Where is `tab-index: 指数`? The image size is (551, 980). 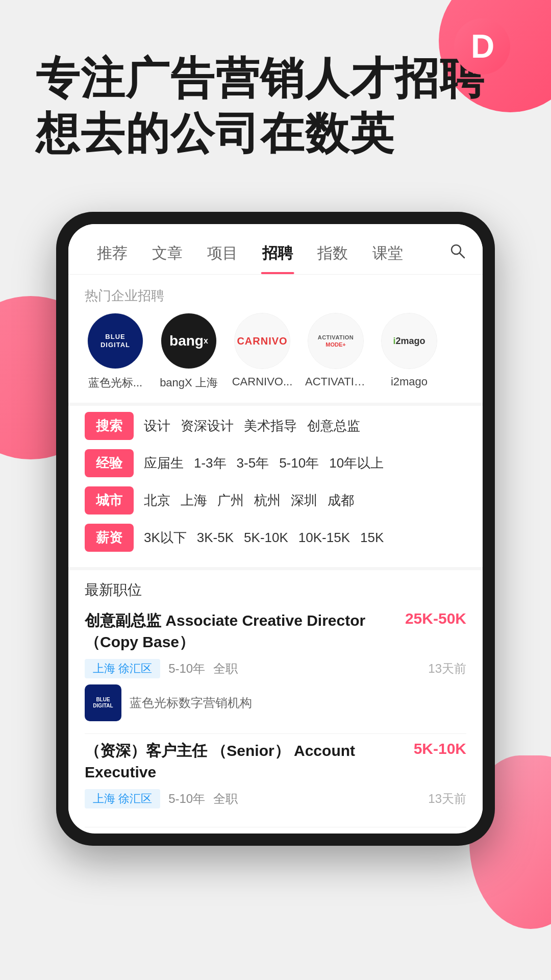 tab-index: 指数 is located at coordinates (333, 258).